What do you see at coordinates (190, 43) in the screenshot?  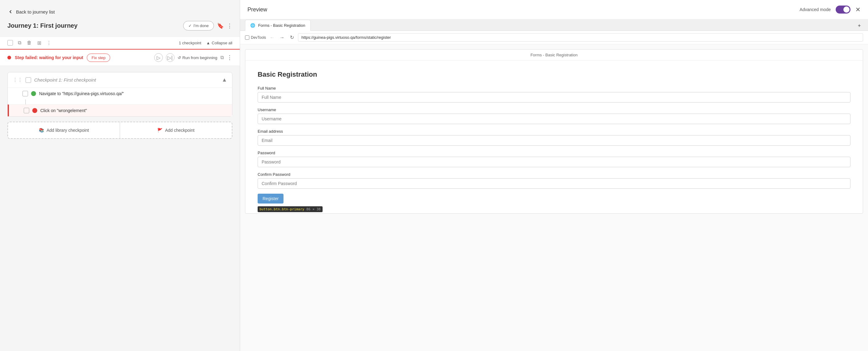 I see `checkpoint-count: 1 checkpoint` at bounding box center [190, 43].